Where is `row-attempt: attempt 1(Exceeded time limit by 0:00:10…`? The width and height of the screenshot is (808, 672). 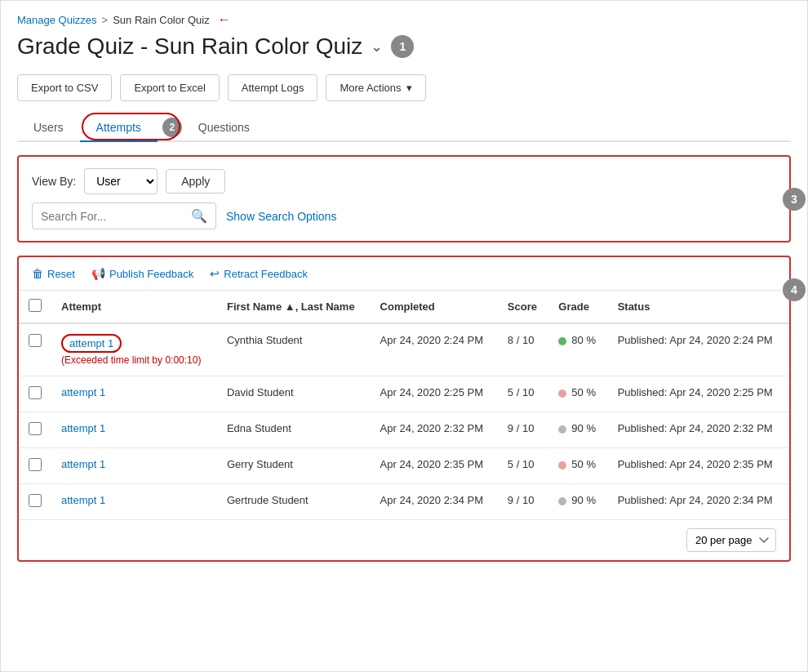
row-attempt: attempt 1(Exceeded time limit by 0:00:10… is located at coordinates (134, 349).